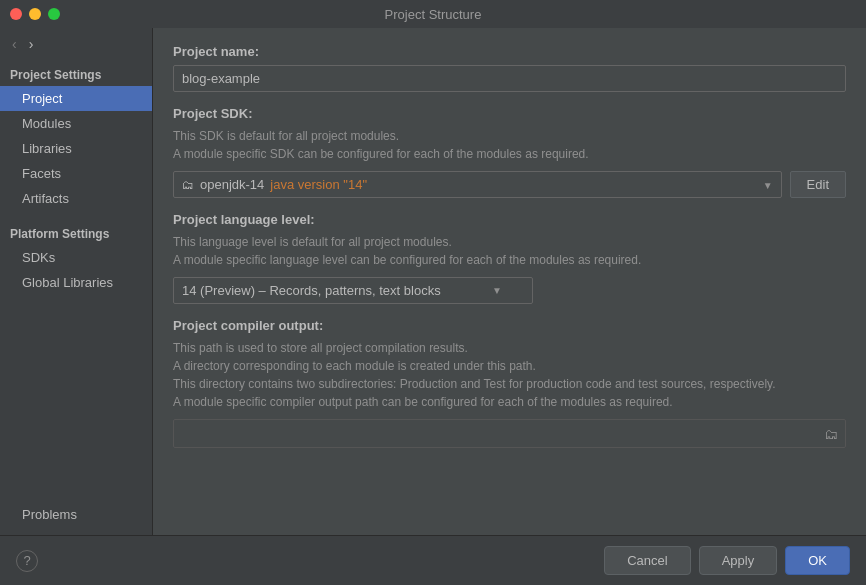 The width and height of the screenshot is (866, 585). What do you see at coordinates (232, 184) in the screenshot?
I see `sdk-name: openjdk-14` at bounding box center [232, 184].